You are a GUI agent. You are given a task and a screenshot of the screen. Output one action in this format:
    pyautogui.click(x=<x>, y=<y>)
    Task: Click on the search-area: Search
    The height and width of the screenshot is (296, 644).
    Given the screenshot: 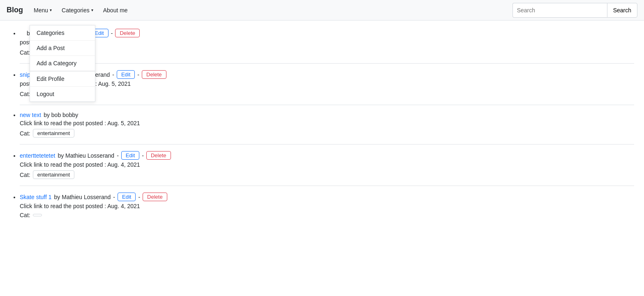 What is the action you would take?
    pyautogui.click(x=575, y=10)
    